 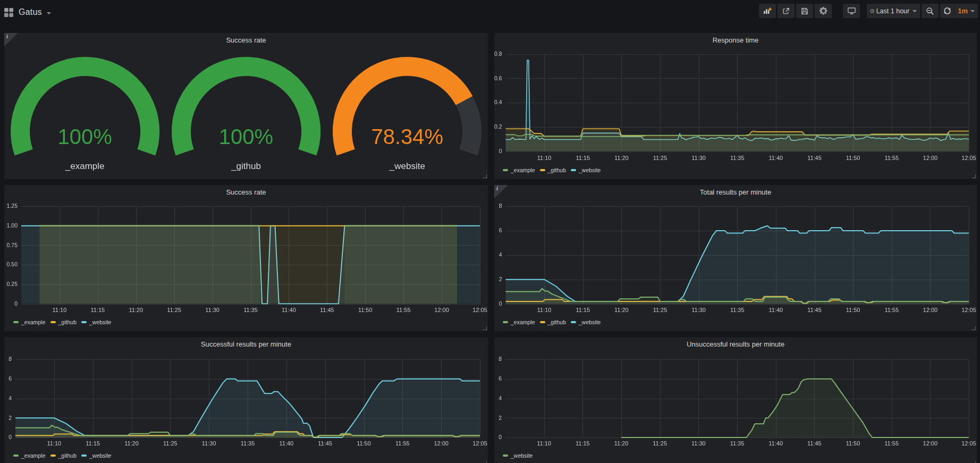 I want to click on share-icon, so click(x=786, y=11).